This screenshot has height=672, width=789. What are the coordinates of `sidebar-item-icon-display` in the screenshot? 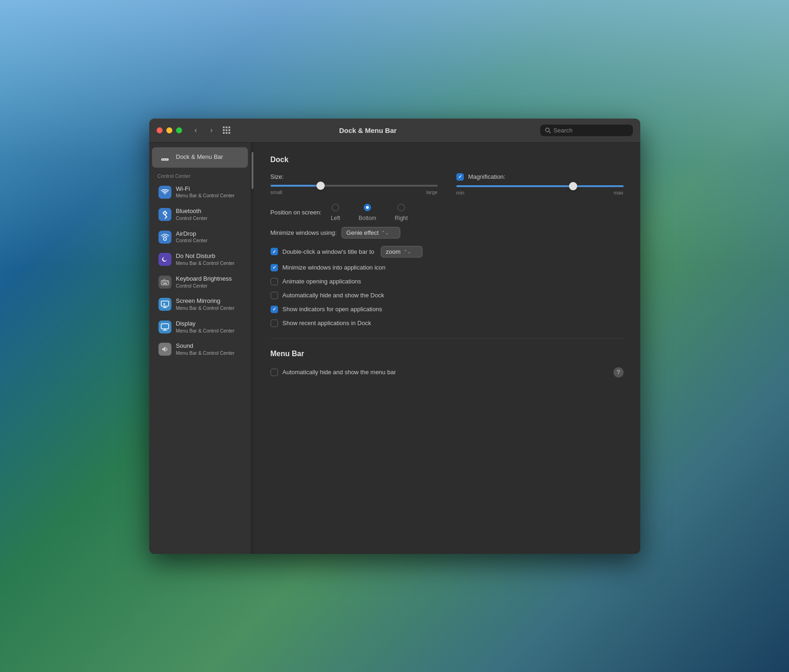 It's located at (165, 327).